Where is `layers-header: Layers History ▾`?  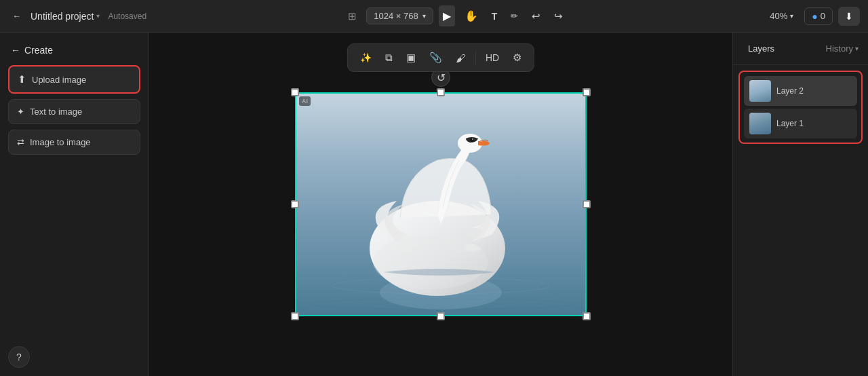 layers-header: Layers History ▾ is located at coordinates (800, 49).